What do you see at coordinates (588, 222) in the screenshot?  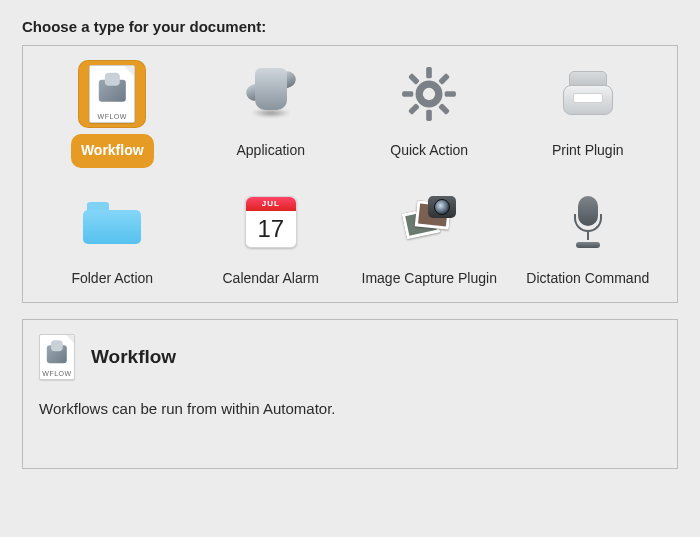 I see `microphone-icon` at bounding box center [588, 222].